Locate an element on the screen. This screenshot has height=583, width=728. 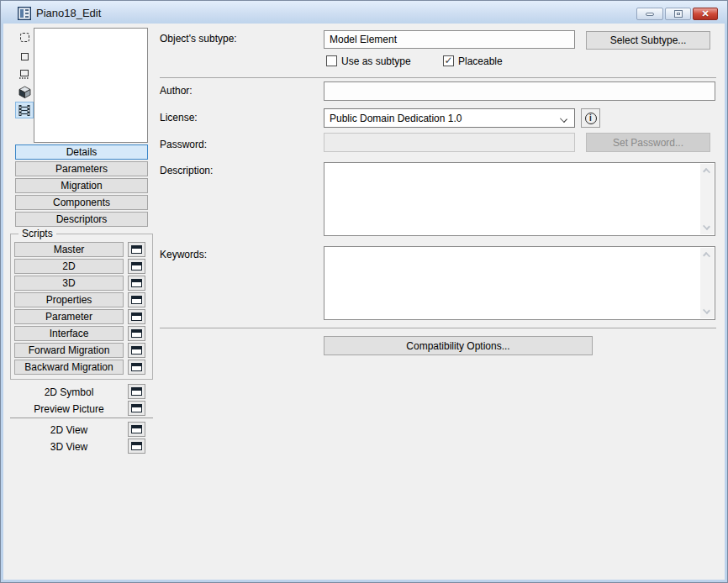
script-button-forward-migration: Forward Migration is located at coordinates (69, 350).